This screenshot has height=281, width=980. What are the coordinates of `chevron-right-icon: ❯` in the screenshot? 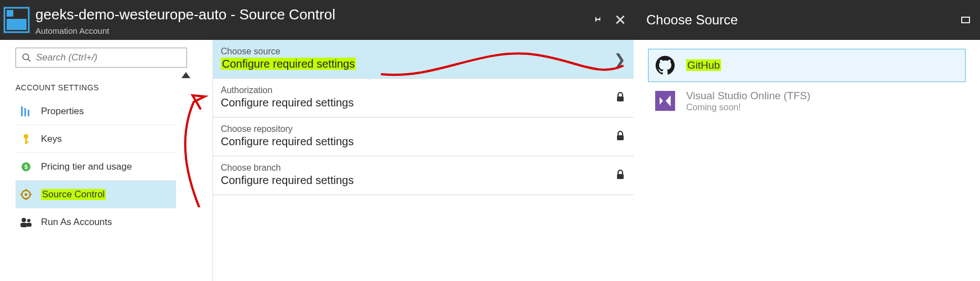 It's located at (620, 59).